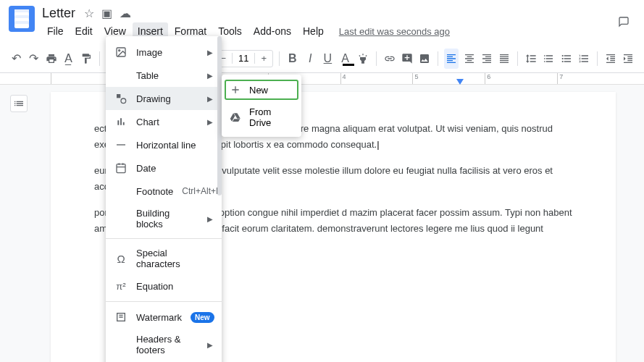 This screenshot has width=644, height=362. What do you see at coordinates (201, 191) in the screenshot?
I see `shortcut-label: Ctrl+Alt+F` at bounding box center [201, 191].